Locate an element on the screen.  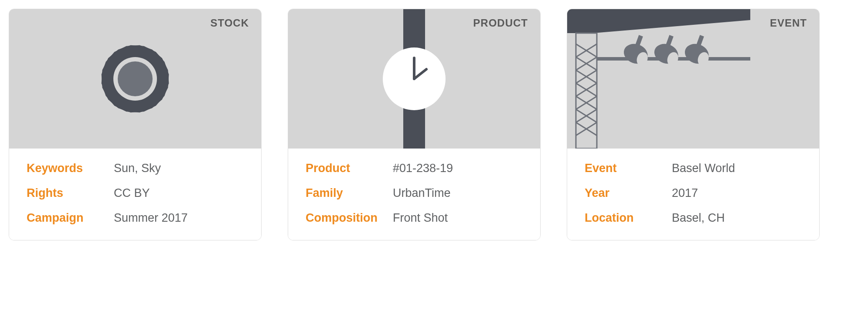
card-stock-body: Keywords Sun, Sky Rights CC BY Campaign … is located at coordinates (135, 194).